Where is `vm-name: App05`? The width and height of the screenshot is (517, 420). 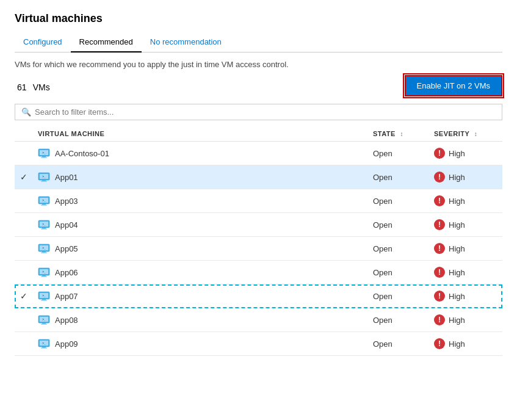 vm-name: App05 is located at coordinates (67, 249).